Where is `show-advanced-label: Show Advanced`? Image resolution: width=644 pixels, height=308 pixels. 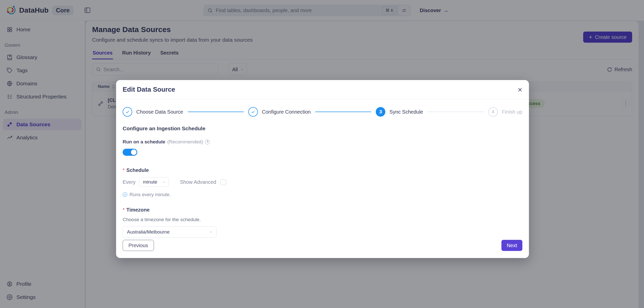
show-advanced-label: Show Advanced is located at coordinates (198, 182).